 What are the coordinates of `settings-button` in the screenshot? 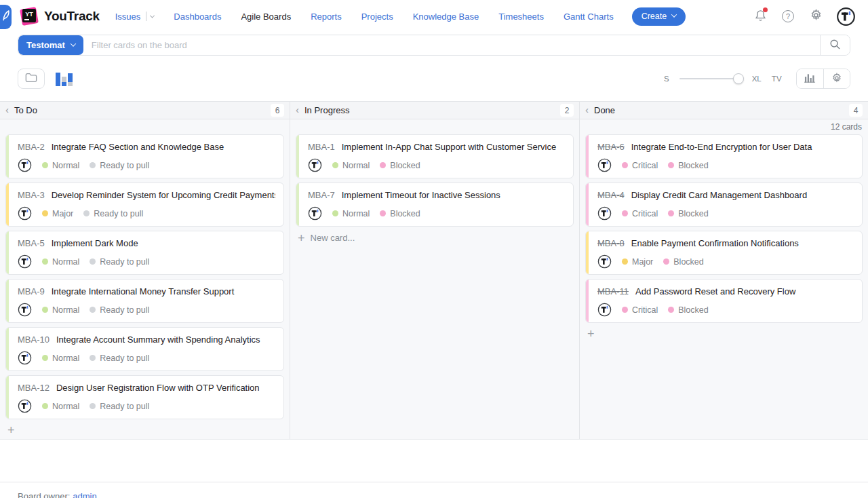 It's located at (816, 16).